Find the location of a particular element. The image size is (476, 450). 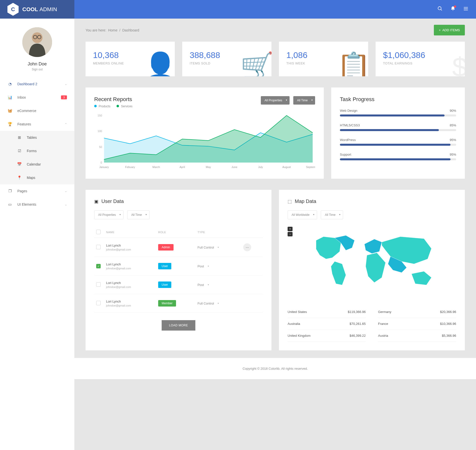

bell-icon is located at coordinates (453, 9).